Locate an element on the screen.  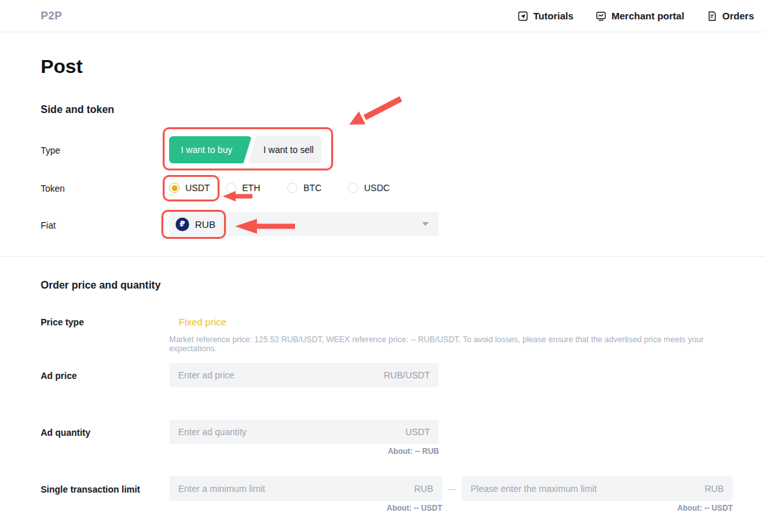
top-bar: P2P Tutorials is located at coordinates (382, 16).